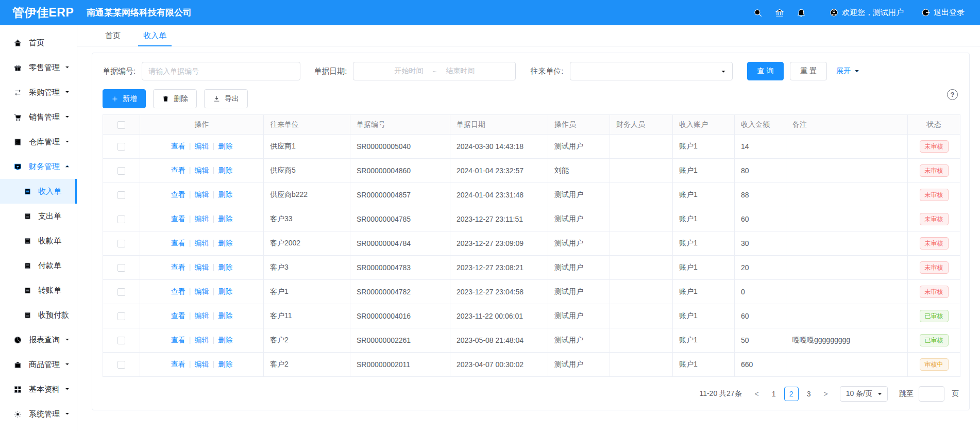 The image size is (980, 431). Describe the element at coordinates (932, 394) in the screenshot. I see `jump-page-input` at that location.